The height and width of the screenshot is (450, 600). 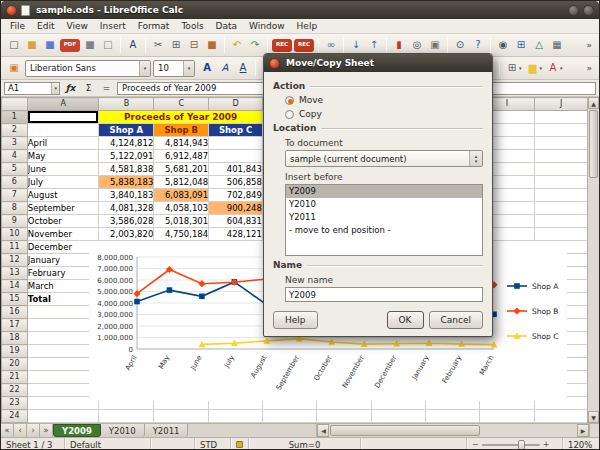 I want to click on row-header-3: 3, so click(x=15, y=144).